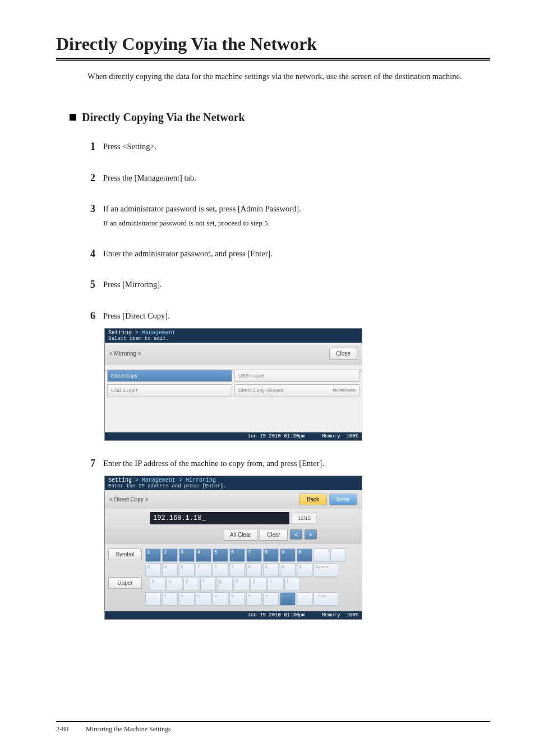 The image size is (535, 756). What do you see at coordinates (233, 399) in the screenshot?
I see `panel-body: Direct Copy USB Import USB Export Direct…` at bounding box center [233, 399].